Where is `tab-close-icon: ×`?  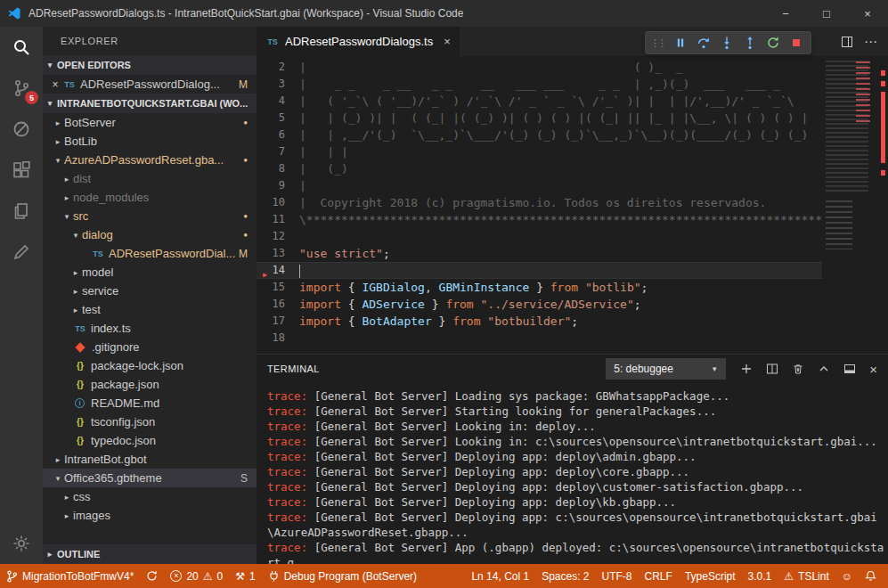
tab-close-icon: × is located at coordinates (447, 41).